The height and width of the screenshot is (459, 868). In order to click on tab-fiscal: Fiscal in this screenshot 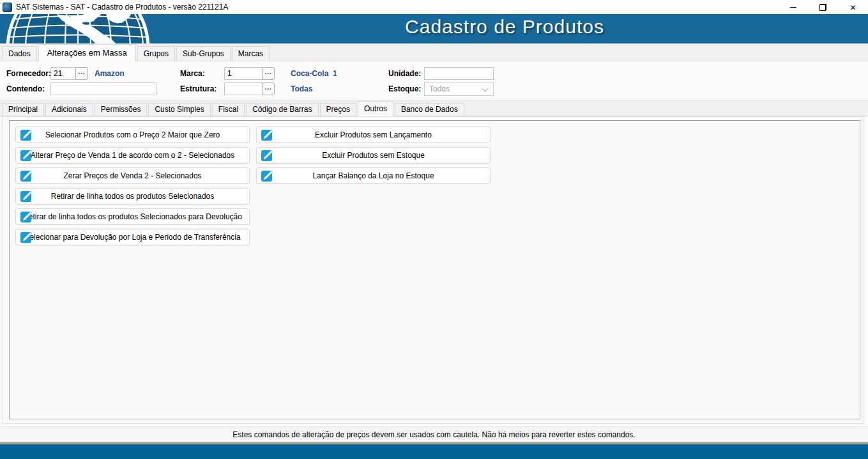, I will do `click(229, 109)`.